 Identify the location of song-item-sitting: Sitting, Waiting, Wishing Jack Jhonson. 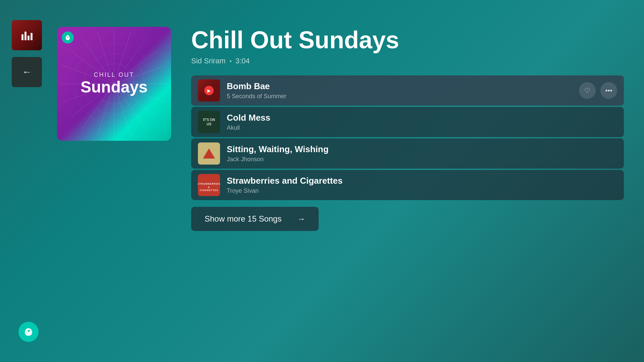
(408, 154).